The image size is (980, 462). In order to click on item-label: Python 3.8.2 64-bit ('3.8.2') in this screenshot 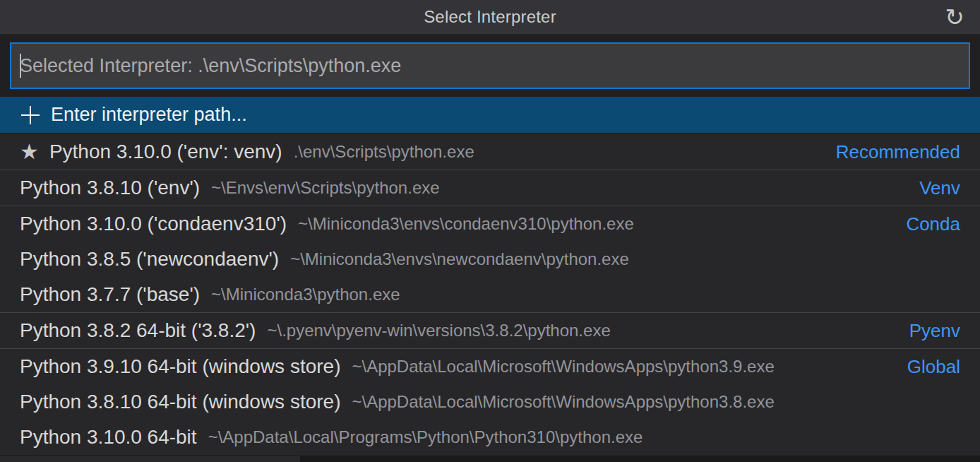, I will do `click(138, 331)`.